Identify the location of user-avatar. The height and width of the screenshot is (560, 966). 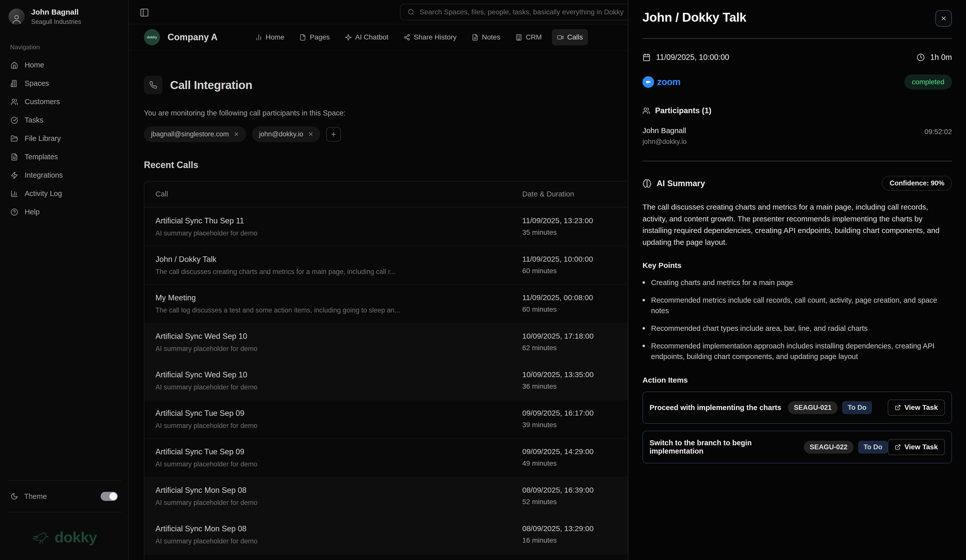
(16, 16).